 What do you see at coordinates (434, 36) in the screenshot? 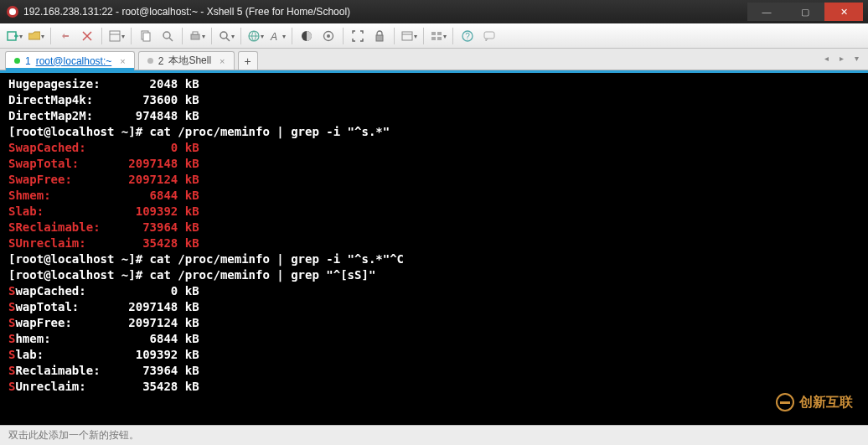
I see `main-toolbar: A ?` at bounding box center [434, 36].